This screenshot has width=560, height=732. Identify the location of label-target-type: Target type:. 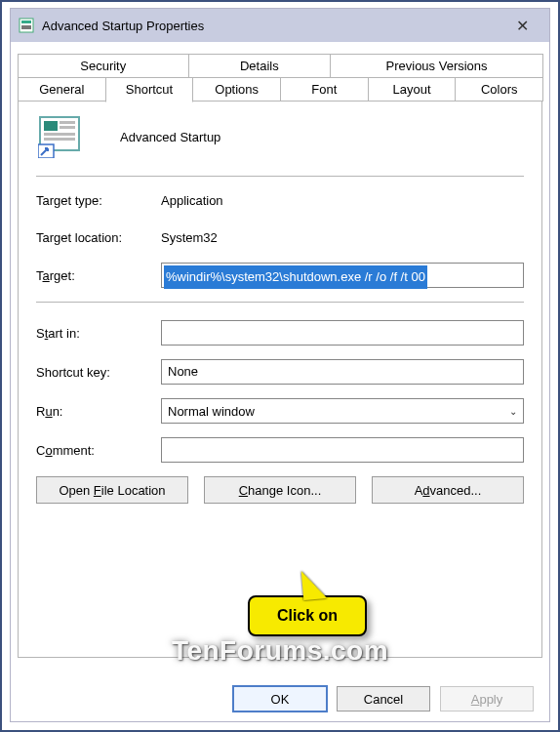
(99, 201).